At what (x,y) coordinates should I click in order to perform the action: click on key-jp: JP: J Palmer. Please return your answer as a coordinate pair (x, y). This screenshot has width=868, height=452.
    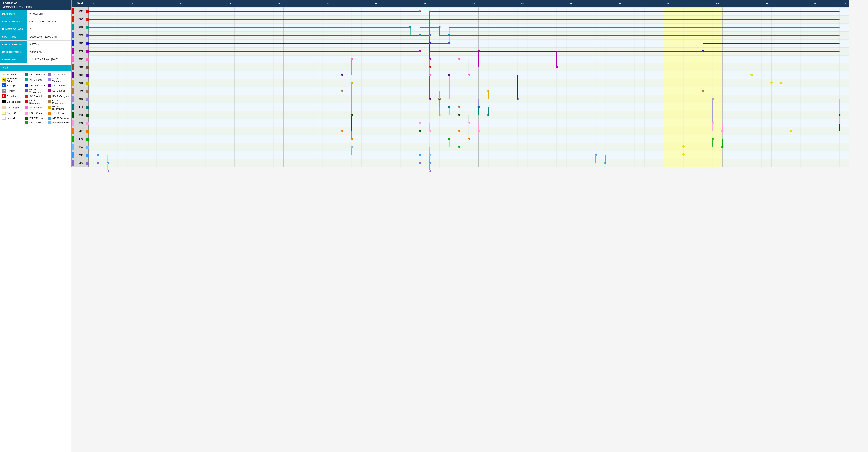
    Looking at the image, I should click on (59, 113).